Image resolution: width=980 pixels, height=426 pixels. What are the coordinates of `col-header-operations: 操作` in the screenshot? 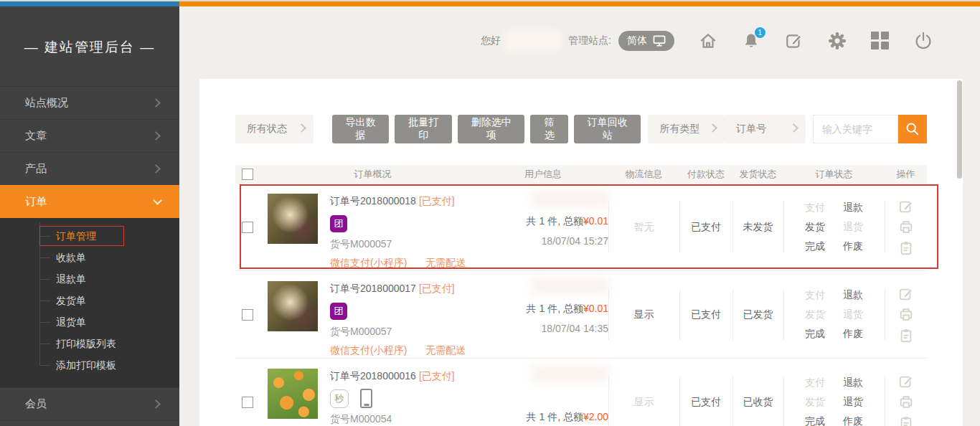 It's located at (905, 174).